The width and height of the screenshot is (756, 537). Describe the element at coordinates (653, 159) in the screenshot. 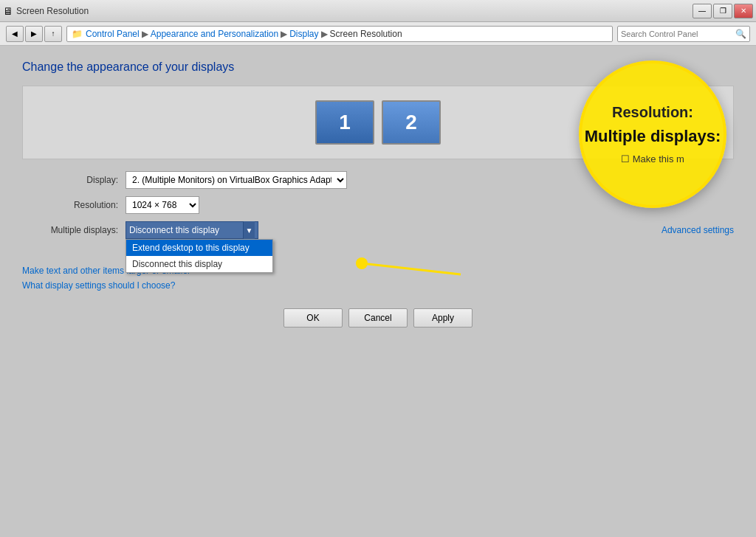

I see `zoom-make-label: ☐ Make this m` at that location.